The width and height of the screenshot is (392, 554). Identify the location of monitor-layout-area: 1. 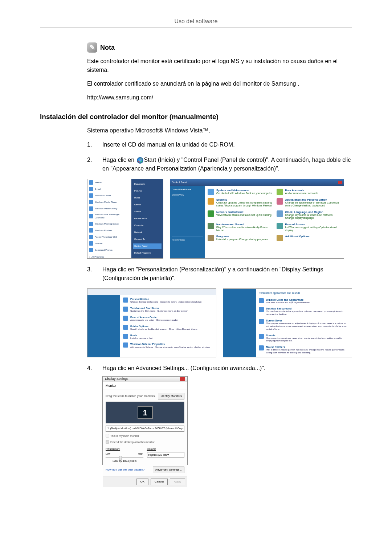
(145, 413).